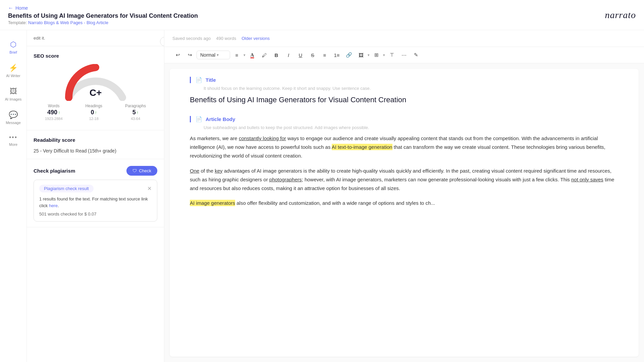 The width and height of the screenshot is (644, 362). I want to click on sidebar-item-more: ••• More, so click(13, 140).